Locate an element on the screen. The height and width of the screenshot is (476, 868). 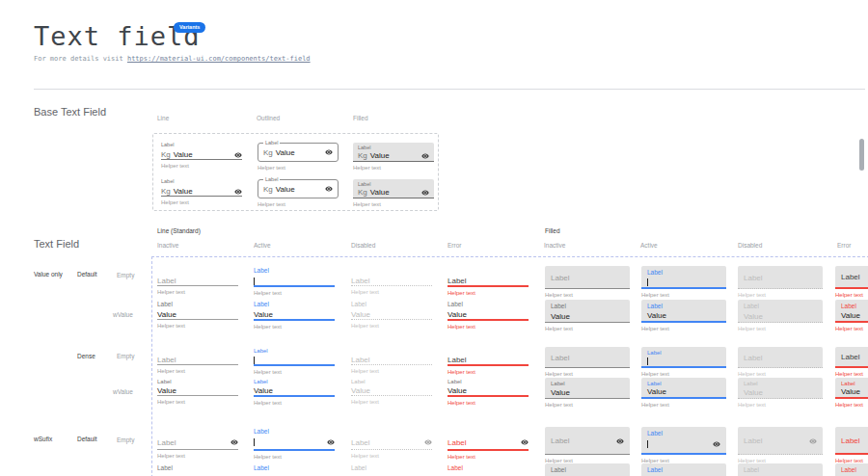
textfield-line-inactive-default-value: LabelValueHelper text is located at coordinates (198, 314).